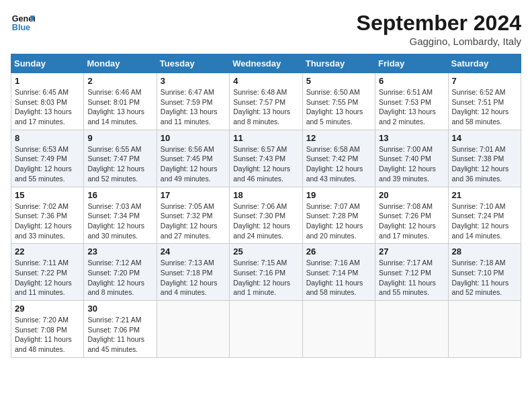  I want to click on day-cell: 19Sunrise: 7:07 AMSunset: 7:28 PMDayligh…, so click(339, 215).